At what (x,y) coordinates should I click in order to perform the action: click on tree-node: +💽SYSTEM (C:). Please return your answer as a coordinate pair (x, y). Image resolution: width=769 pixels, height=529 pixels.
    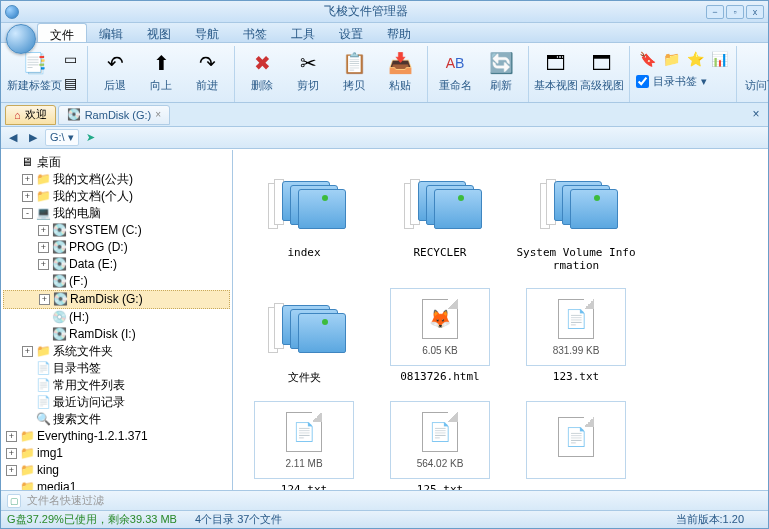
    Looking at the image, I should click on (116, 230).